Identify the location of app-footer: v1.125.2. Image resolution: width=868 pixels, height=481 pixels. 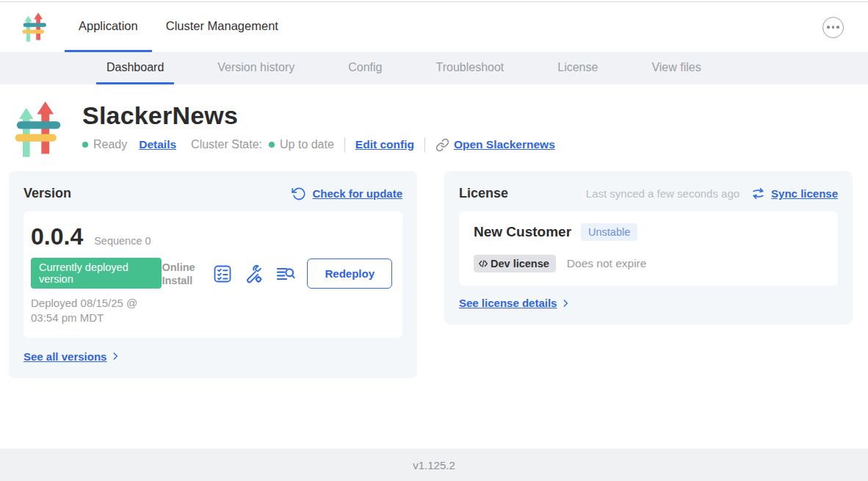
(434, 465).